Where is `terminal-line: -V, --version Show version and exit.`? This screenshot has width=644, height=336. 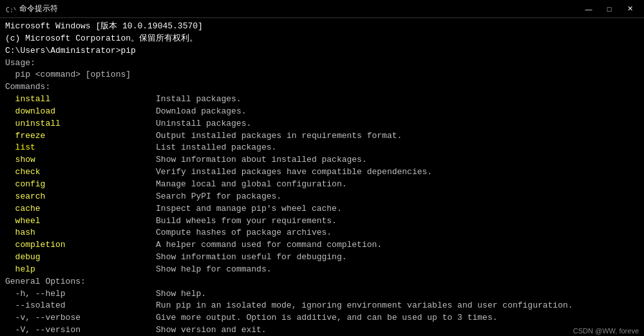 terminal-line: -V, --version Show version and exit. is located at coordinates (322, 330).